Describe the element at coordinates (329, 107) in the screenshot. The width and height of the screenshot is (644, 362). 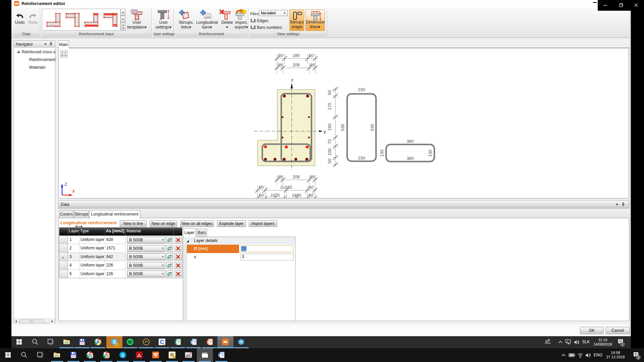
I see `svg-text: 170` at that location.